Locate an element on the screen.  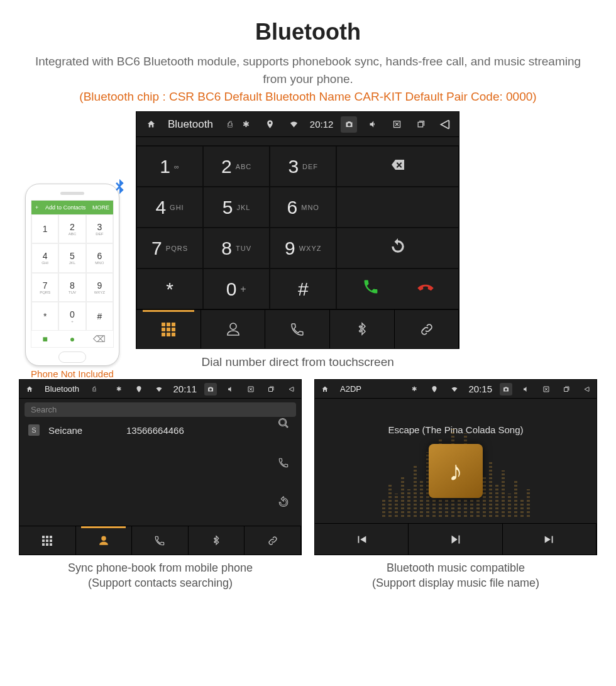
sync-icon is located at coordinates (283, 503).